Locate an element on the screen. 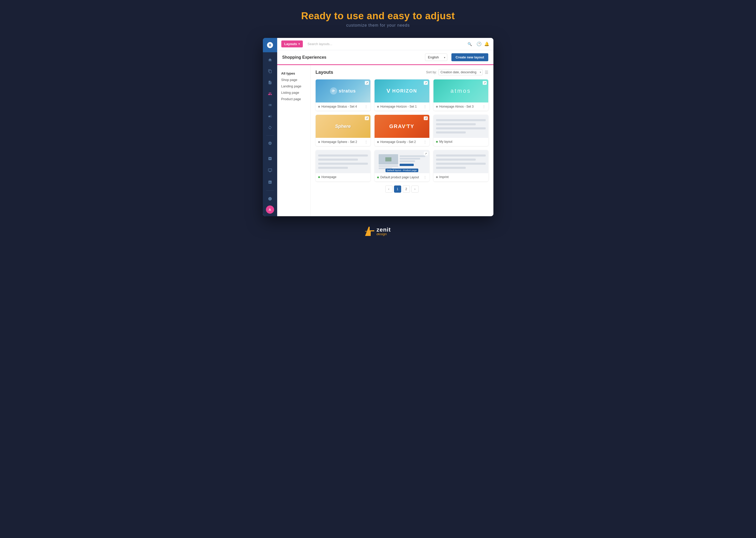  card-thumb-atmos: atmos ↗ is located at coordinates (461, 91).